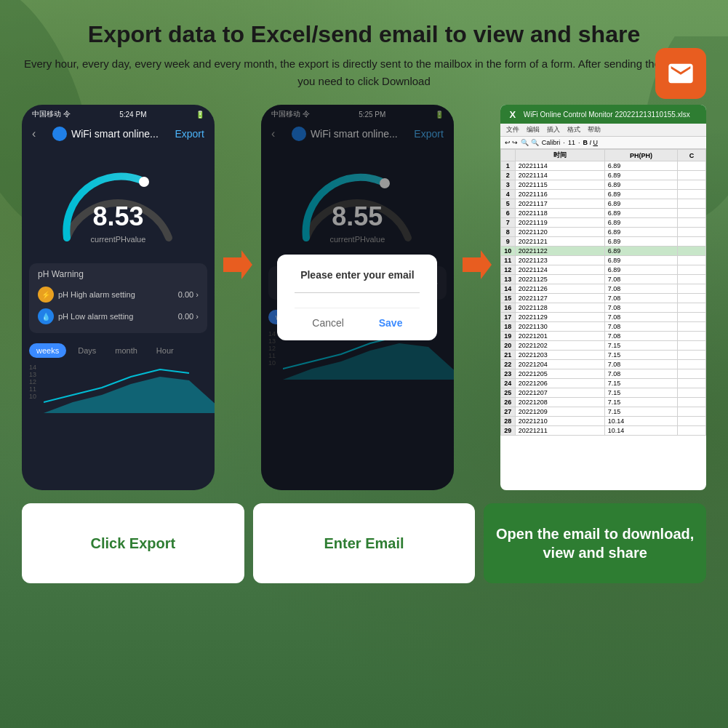 This screenshot has height=728, width=728. I want to click on tab-hour: Hour, so click(165, 351).